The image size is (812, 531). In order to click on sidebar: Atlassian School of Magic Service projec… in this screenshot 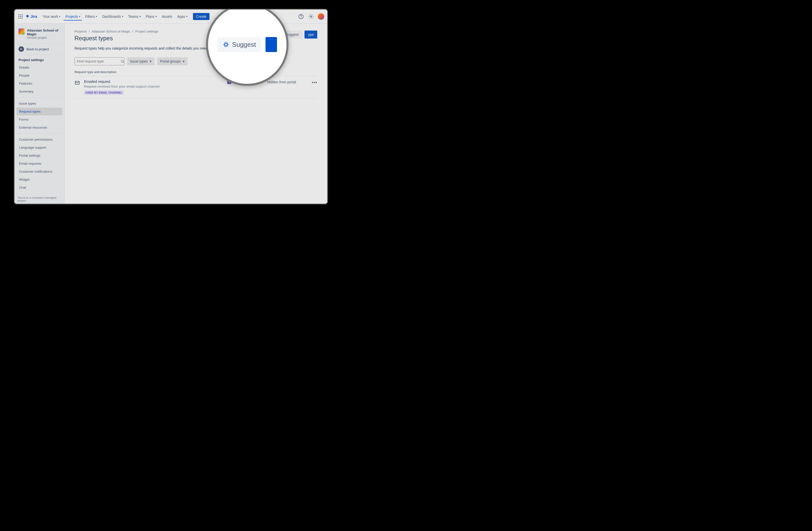, I will do `click(40, 113)`.